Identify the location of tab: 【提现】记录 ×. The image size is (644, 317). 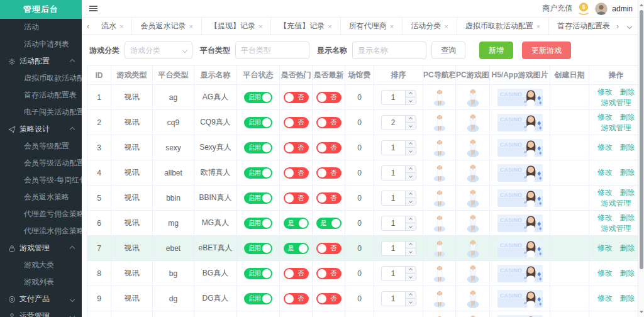
(236, 26).